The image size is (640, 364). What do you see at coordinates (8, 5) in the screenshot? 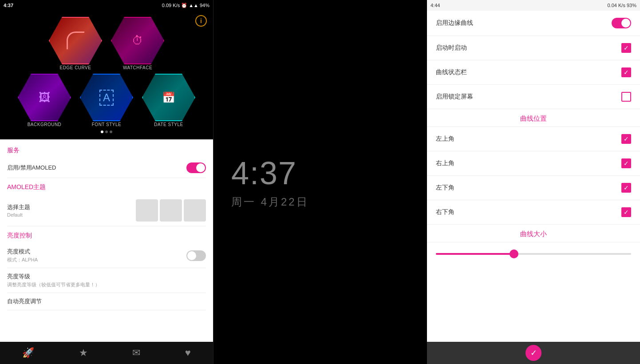
I see `status-time-1: 4:37` at bounding box center [8, 5].